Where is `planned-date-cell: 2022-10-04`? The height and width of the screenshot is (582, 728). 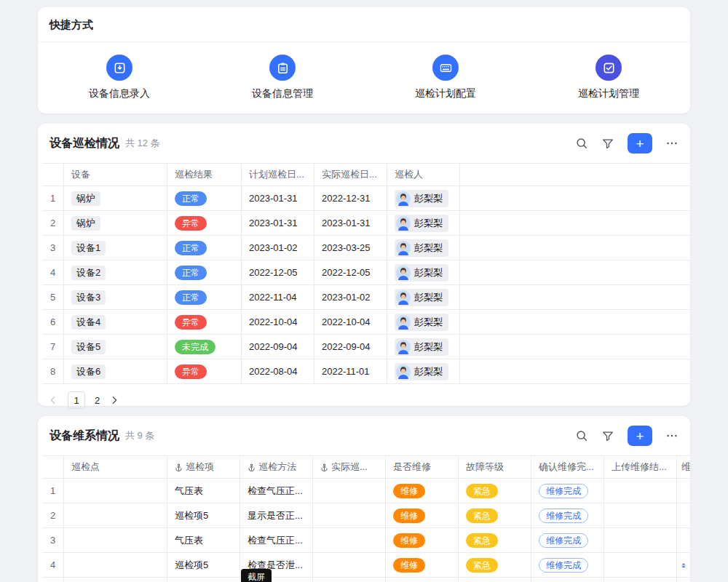 planned-date-cell: 2022-10-04 is located at coordinates (278, 322).